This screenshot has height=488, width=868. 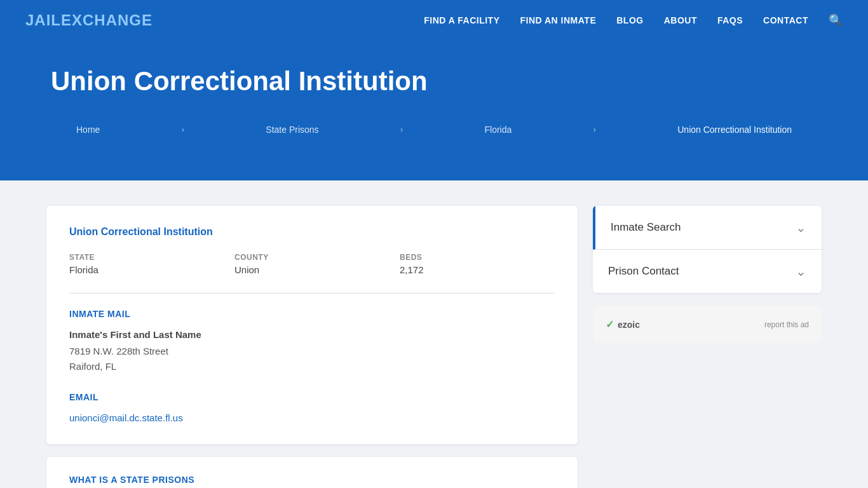 What do you see at coordinates (434, 81) in the screenshot?
I see `page-title: Union Correctional Institution` at bounding box center [434, 81].